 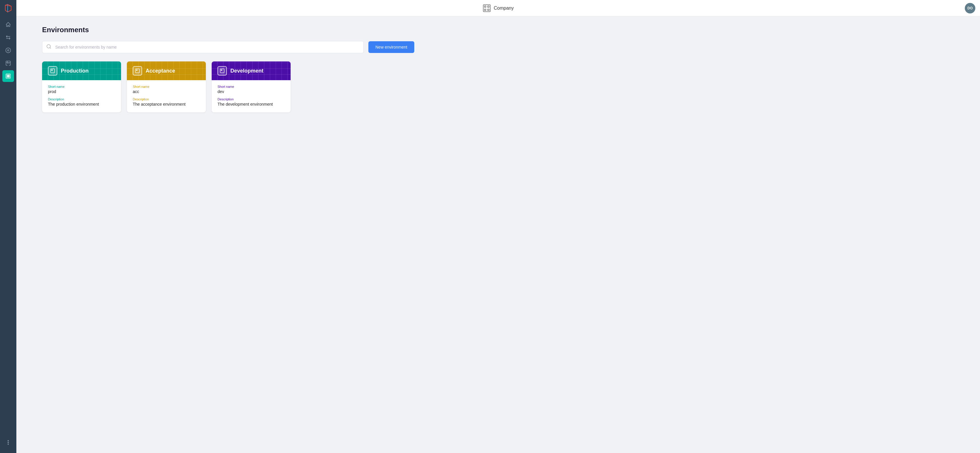 What do you see at coordinates (203, 47) in the screenshot?
I see `search-input` at bounding box center [203, 47].